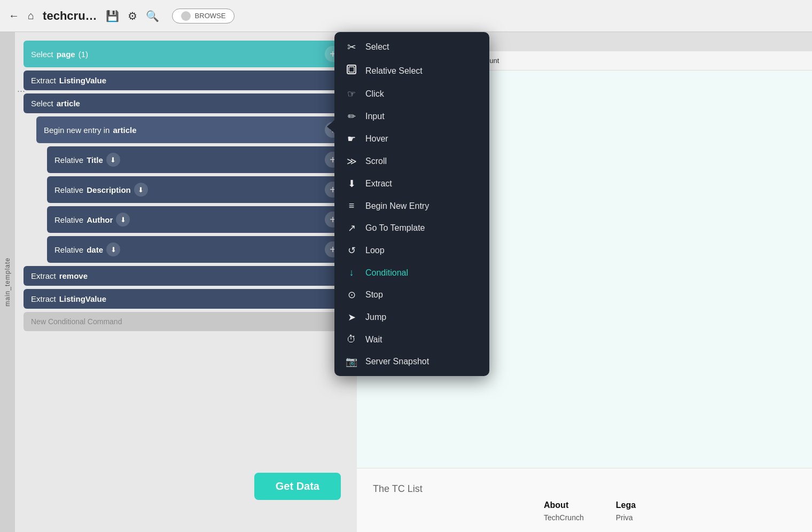 This screenshot has width=812, height=532. Describe the element at coordinates (626, 511) in the screenshot. I see `footer-legal: Lega Priva` at that location.